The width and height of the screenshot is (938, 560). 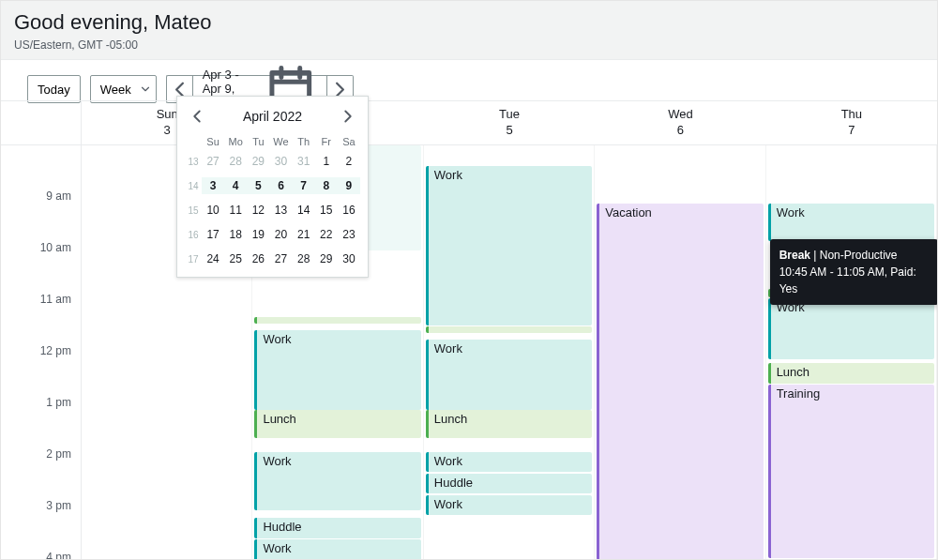 I want to click on datepicker-month-label: April 2022, so click(x=272, y=116).